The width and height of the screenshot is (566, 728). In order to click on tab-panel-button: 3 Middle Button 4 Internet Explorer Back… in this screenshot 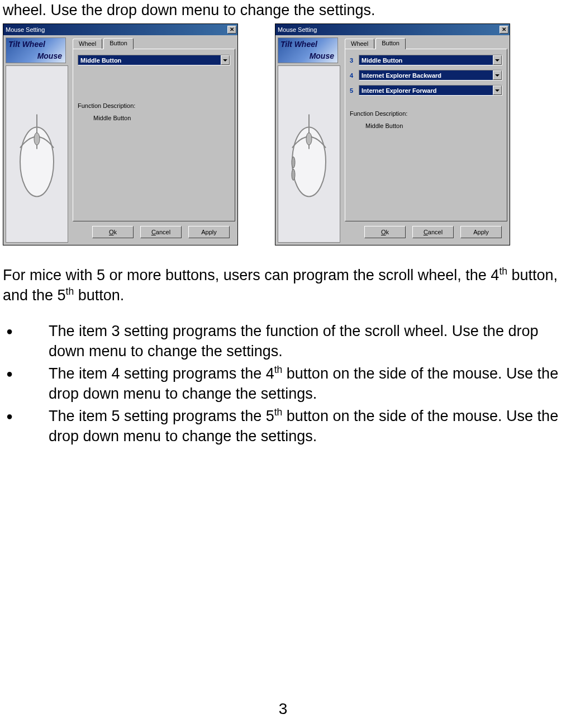, I will do `click(426, 135)`.